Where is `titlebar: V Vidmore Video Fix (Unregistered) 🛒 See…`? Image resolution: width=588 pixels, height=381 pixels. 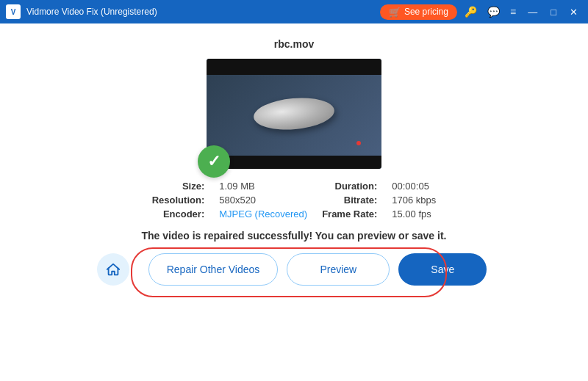
titlebar: V Vidmore Video Fix (Unregistered) 🛒 See… is located at coordinates (294, 12).